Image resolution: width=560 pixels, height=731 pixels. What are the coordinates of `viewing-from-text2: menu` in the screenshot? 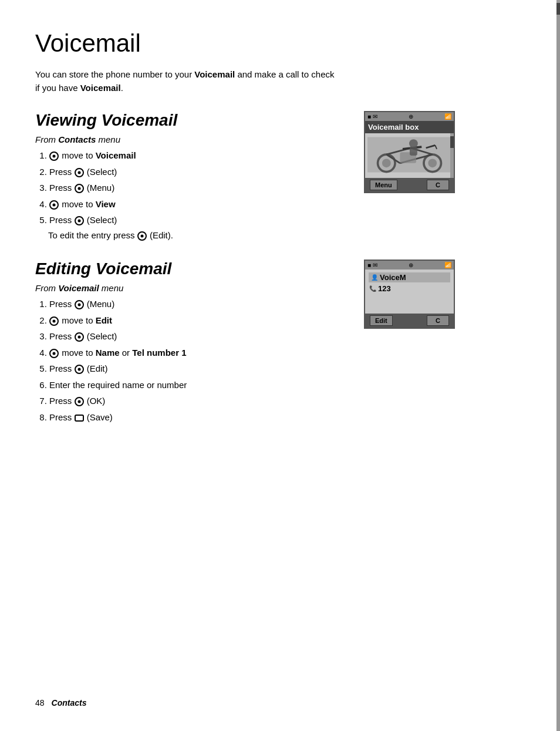 It's located at (108, 140).